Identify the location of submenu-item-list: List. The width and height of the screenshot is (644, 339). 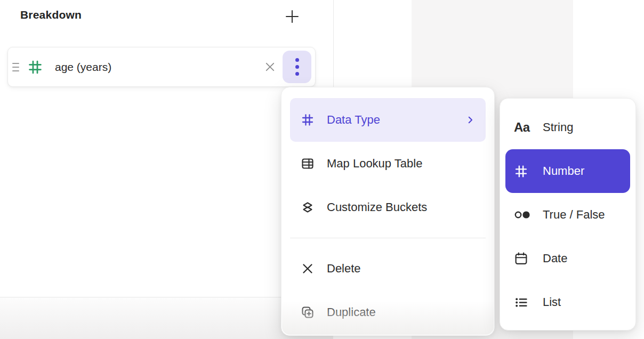
(568, 302).